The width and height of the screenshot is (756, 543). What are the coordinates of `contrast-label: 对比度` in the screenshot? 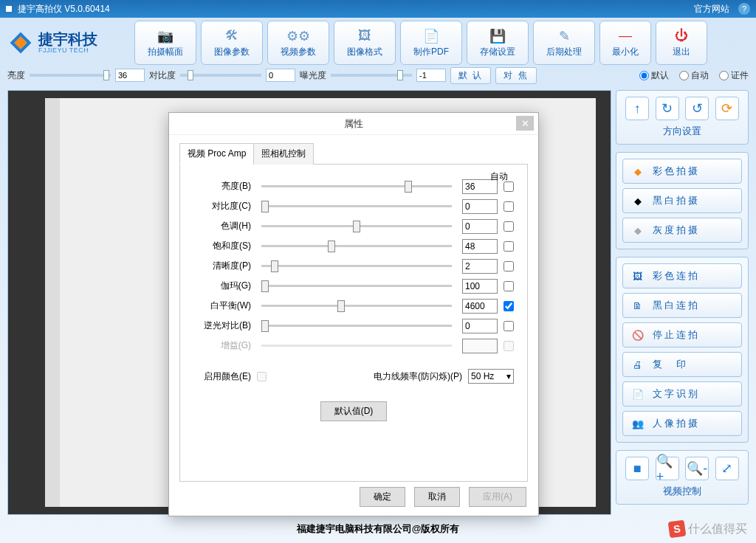 It's located at (162, 75).